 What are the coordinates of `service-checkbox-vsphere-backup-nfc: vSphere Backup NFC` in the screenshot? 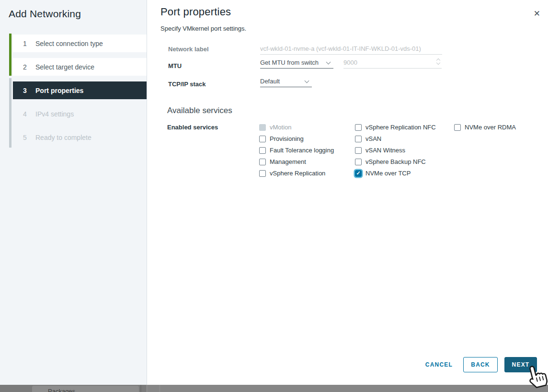 It's located at (390, 162).